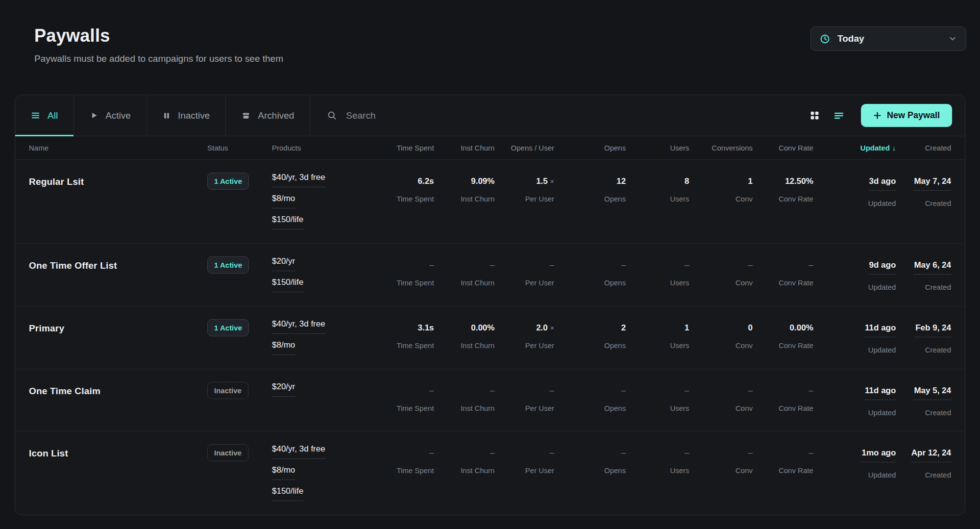  I want to click on date-filter-dropdown: Today, so click(888, 39).